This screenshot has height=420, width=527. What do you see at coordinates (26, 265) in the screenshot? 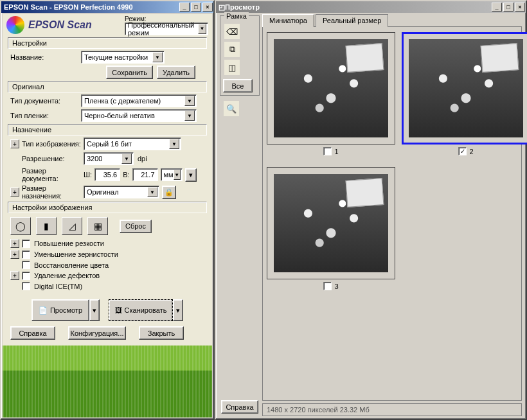
I see `color-restore-checkbox` at bounding box center [26, 265].